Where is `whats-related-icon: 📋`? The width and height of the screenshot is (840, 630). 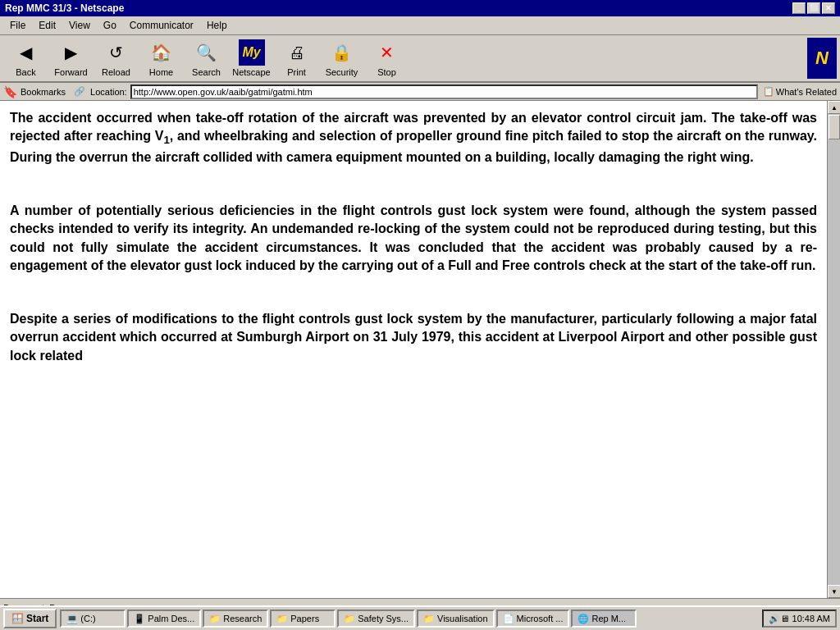 whats-related-icon: 📋 is located at coordinates (769, 92).